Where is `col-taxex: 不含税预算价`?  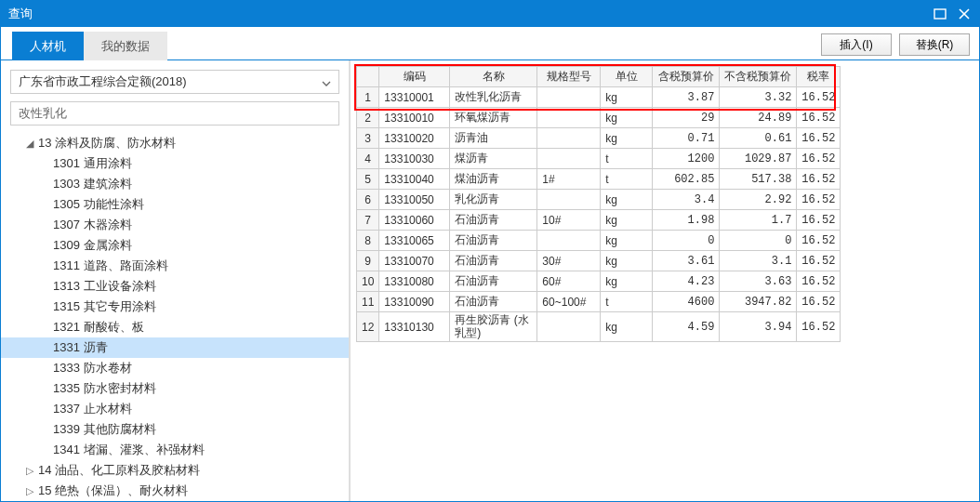
col-taxex: 不含税预算价 is located at coordinates (759, 77).